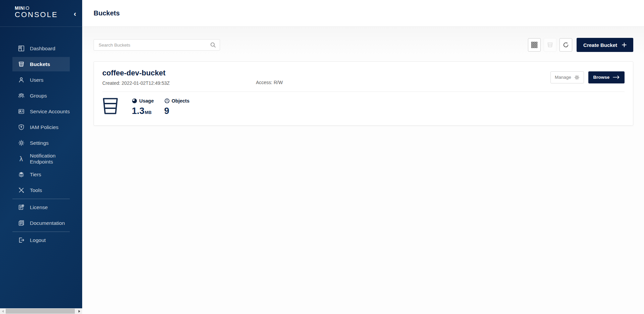 The width and height of the screenshot is (644, 314). I want to click on page-header: Buckets, so click(363, 13).